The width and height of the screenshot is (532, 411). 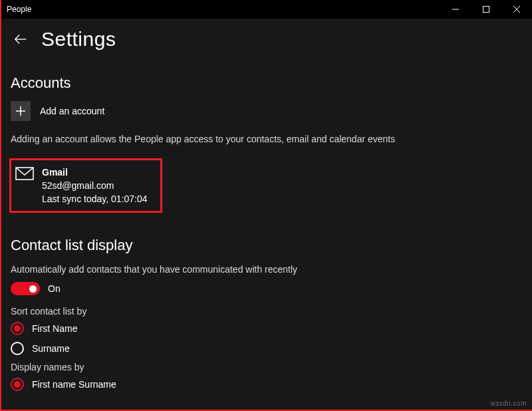 I want to click on sort-label: Sort contact list by, so click(x=267, y=311).